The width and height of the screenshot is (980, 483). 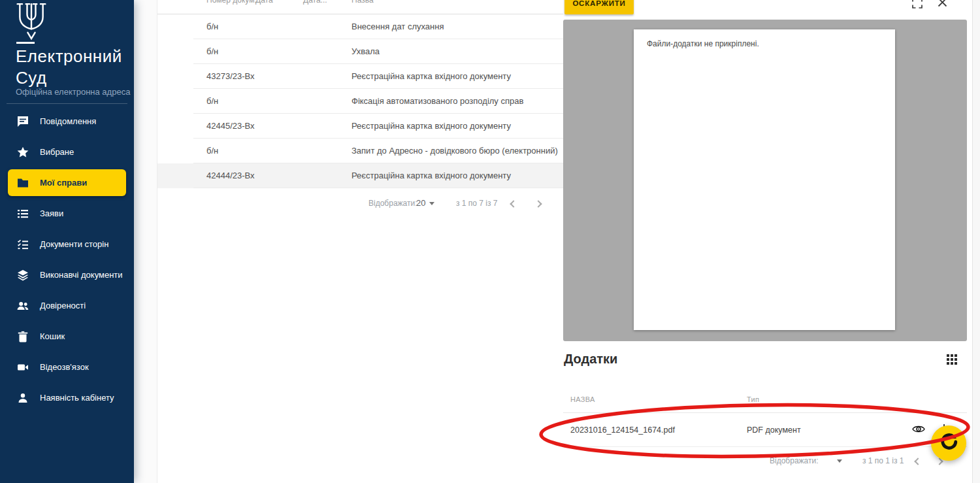 What do you see at coordinates (67, 152) in the screenshot?
I see `sidebar-item-favorites: Вибране` at bounding box center [67, 152].